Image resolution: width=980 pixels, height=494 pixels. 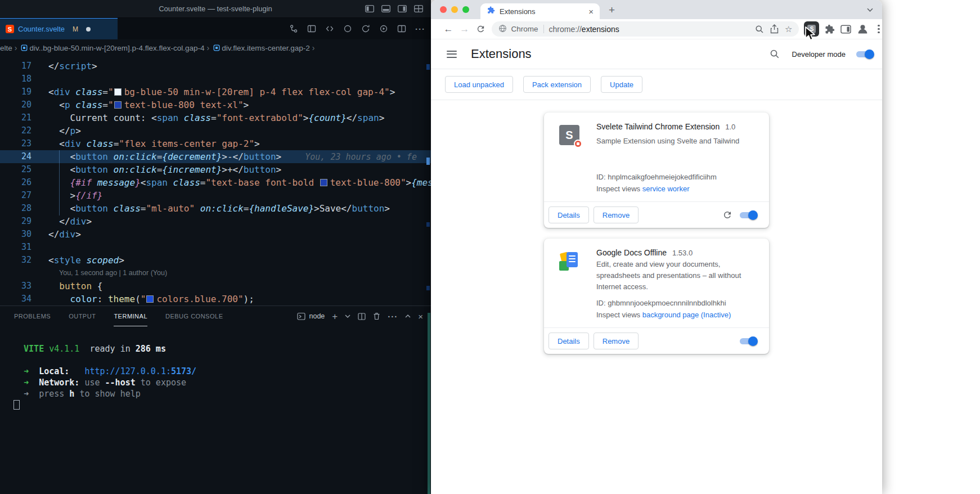 What do you see at coordinates (727, 215) in the screenshot?
I see `reload-extension-icon` at bounding box center [727, 215].